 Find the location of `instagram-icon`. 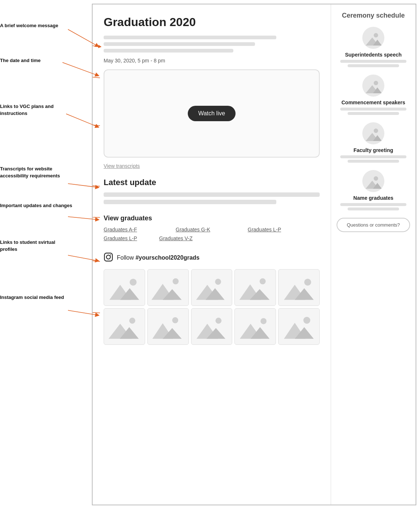

instagram-icon is located at coordinates (108, 258).